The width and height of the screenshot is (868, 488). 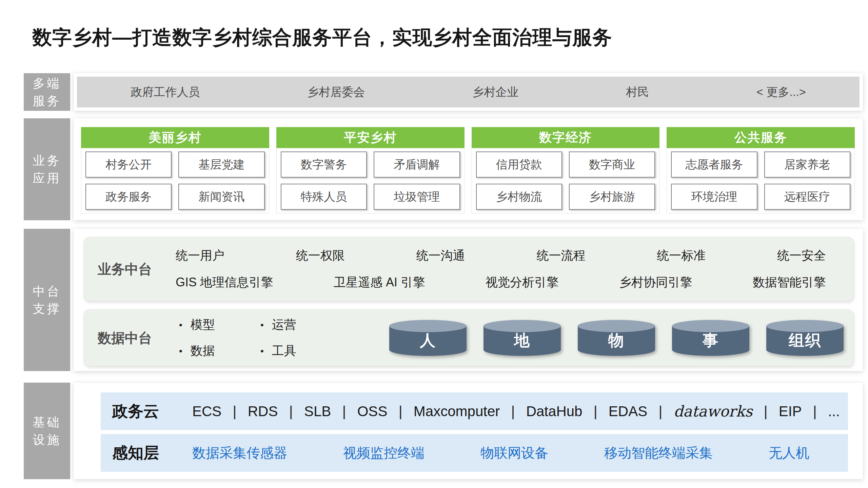 I want to click on perception-link-mobile: 移动智能终端采集, so click(x=658, y=453).